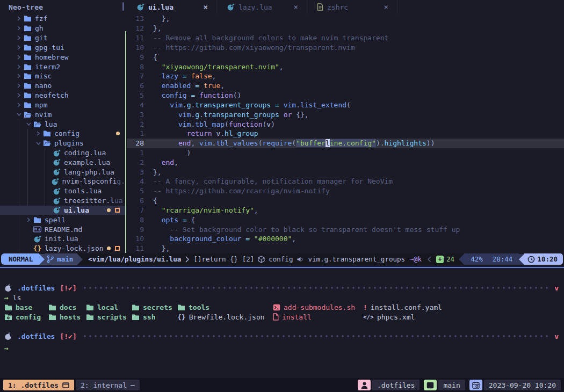 The height and width of the screenshot is (392, 564). I want to click on tree-item-lazy-lock.json: {}lazy-lock.json, so click(62, 249).